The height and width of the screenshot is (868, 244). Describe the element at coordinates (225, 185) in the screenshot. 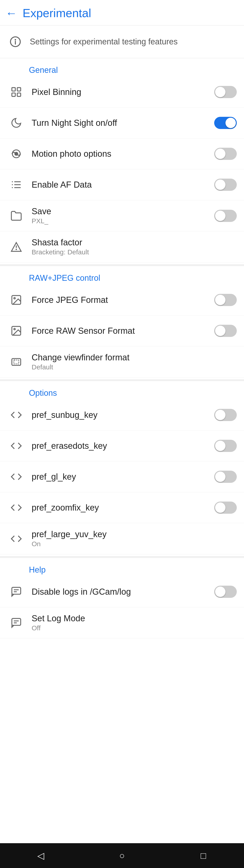

I see `enable-af-data-toggle` at that location.